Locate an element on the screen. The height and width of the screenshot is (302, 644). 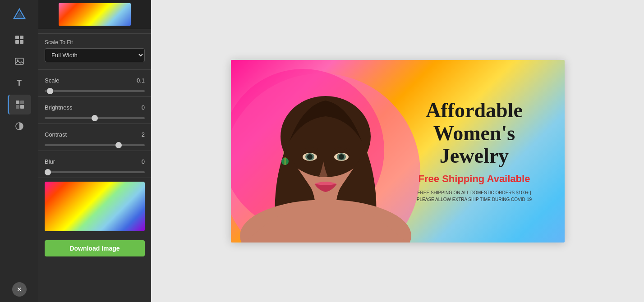
blur-label: Blur is located at coordinates (50, 161).